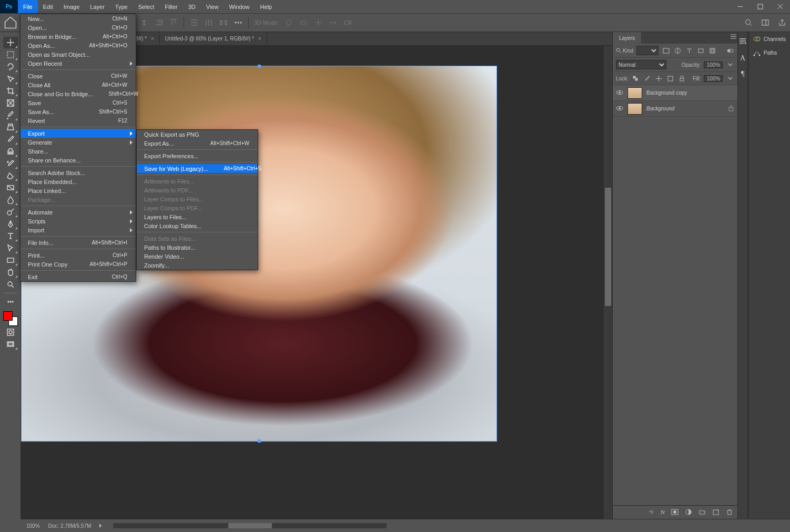  I want to click on menu-help: Help, so click(266, 6).